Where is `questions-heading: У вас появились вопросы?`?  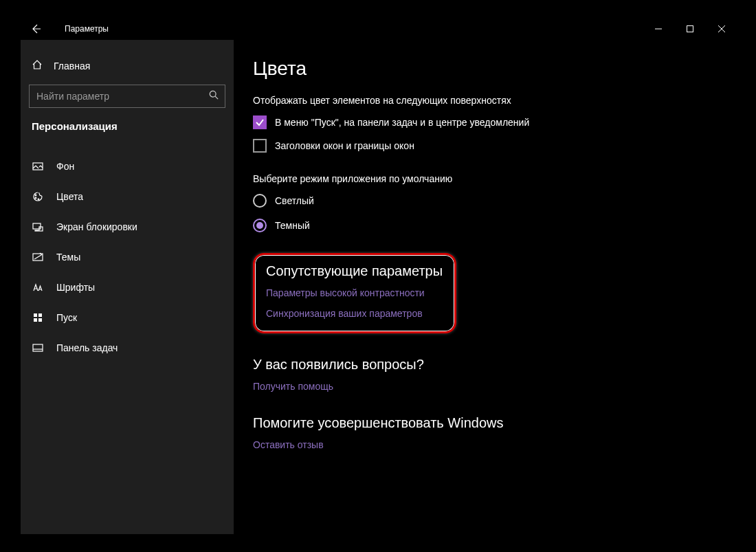
questions-heading: У вас появились вопросы? is located at coordinates (495, 364).